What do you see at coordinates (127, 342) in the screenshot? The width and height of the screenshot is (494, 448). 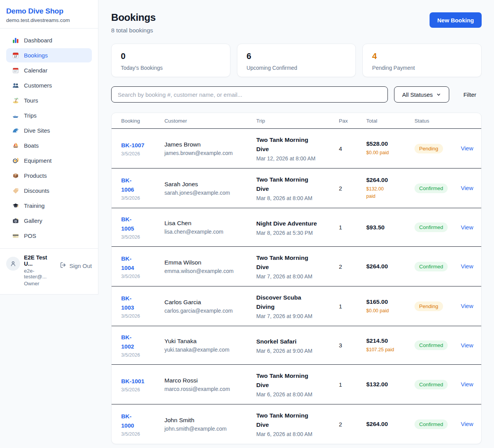 I see `booking-id-link: BK- 1002` at bounding box center [127, 342].